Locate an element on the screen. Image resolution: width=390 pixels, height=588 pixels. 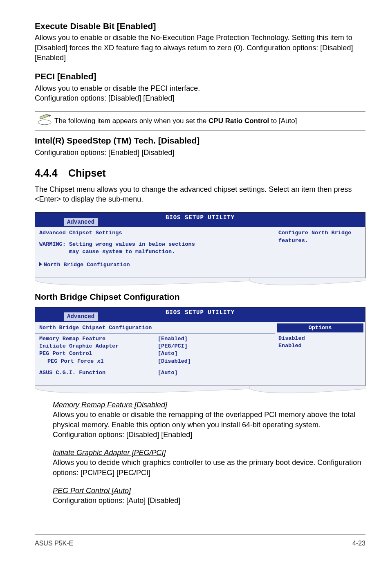
nbcc-title: North Bridge Chipset Configuration is located at coordinates (200, 297).